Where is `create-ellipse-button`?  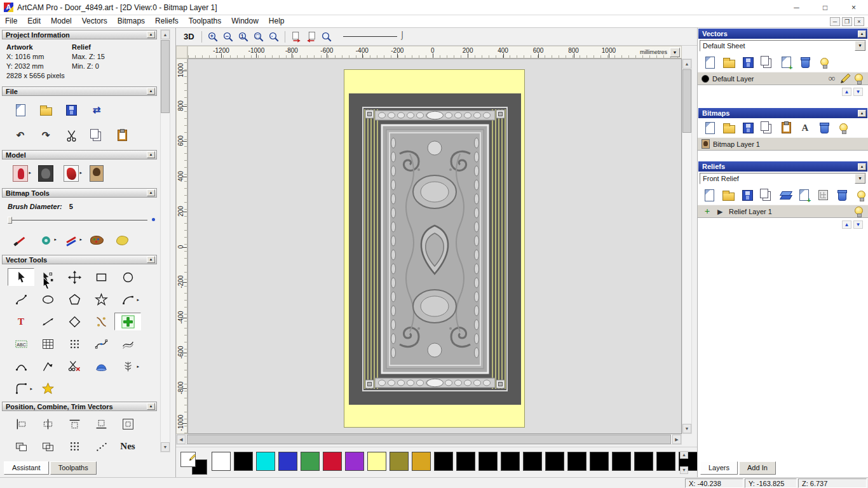
create-ellipse-button is located at coordinates (128, 277).